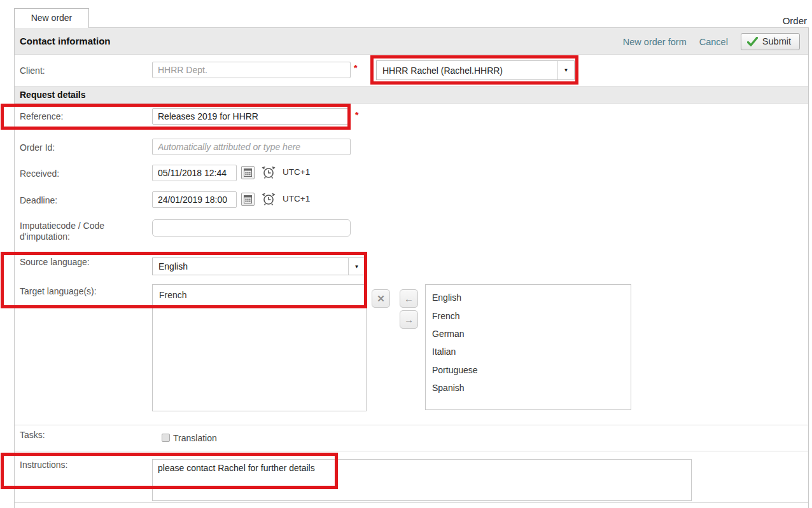  Describe the element at coordinates (411, 41) in the screenshot. I see `contact-information-header: Contact information New order form Cance…` at that location.